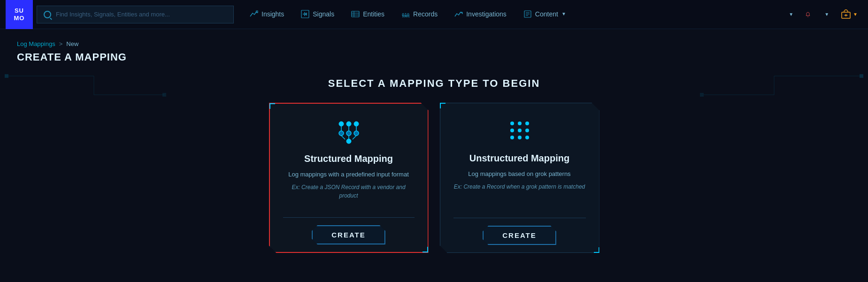  Describe the element at coordinates (459, 14) in the screenshot. I see `investigations-icon` at that location.